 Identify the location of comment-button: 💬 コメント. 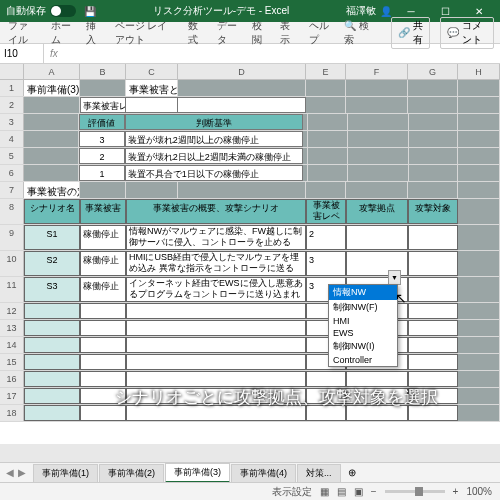
(467, 33).